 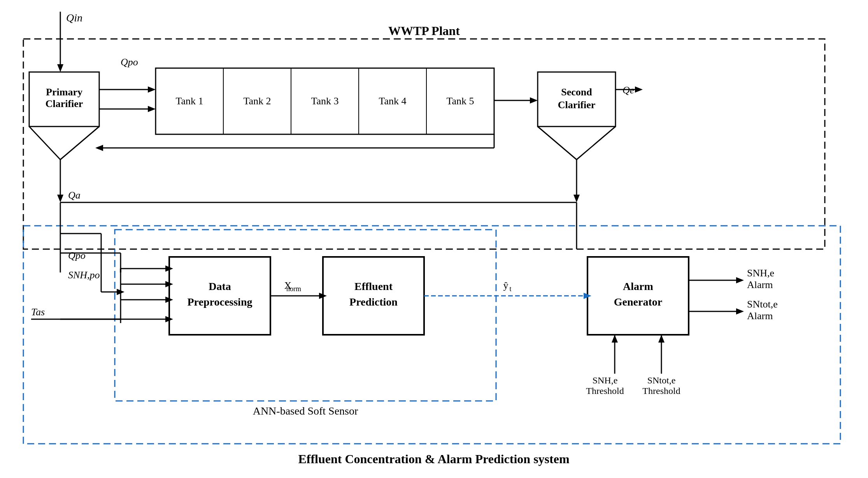 What do you see at coordinates (761, 273) in the screenshot?
I see `snh-e-alarm-label: SNH,e` at bounding box center [761, 273].